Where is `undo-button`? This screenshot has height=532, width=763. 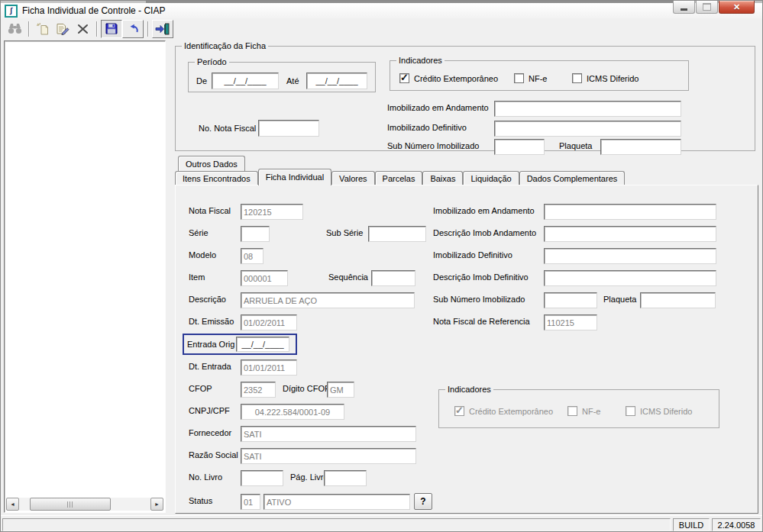 undo-button is located at coordinates (133, 29).